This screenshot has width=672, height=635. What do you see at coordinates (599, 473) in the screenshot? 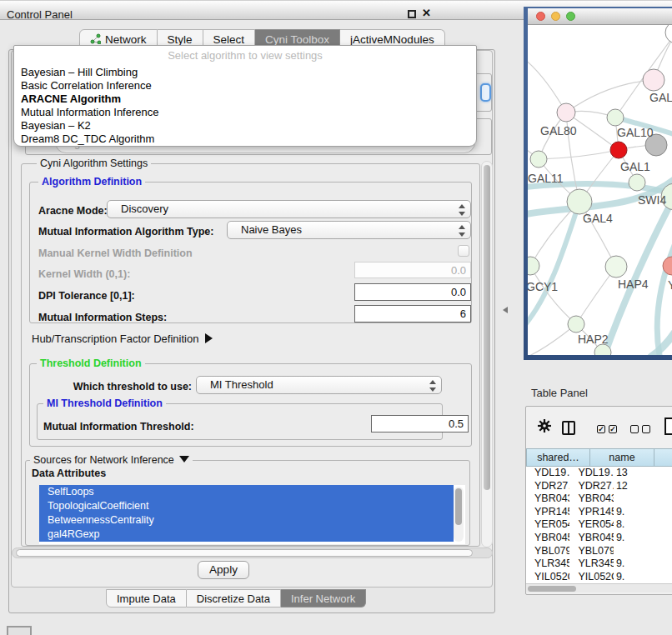
I see `table-row: YDL19…YDL19…13` at bounding box center [599, 473].